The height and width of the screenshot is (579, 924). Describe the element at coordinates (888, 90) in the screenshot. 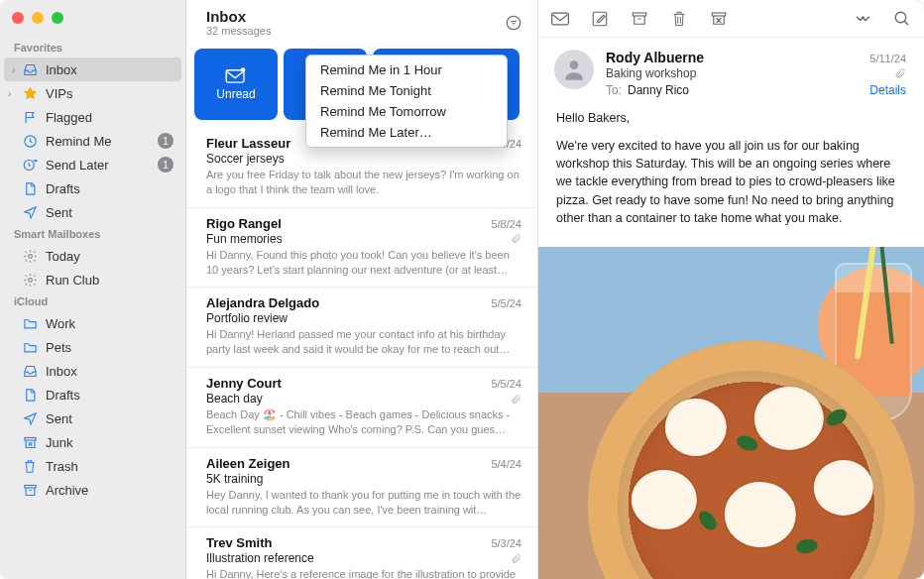

I see `details-link: Details` at that location.